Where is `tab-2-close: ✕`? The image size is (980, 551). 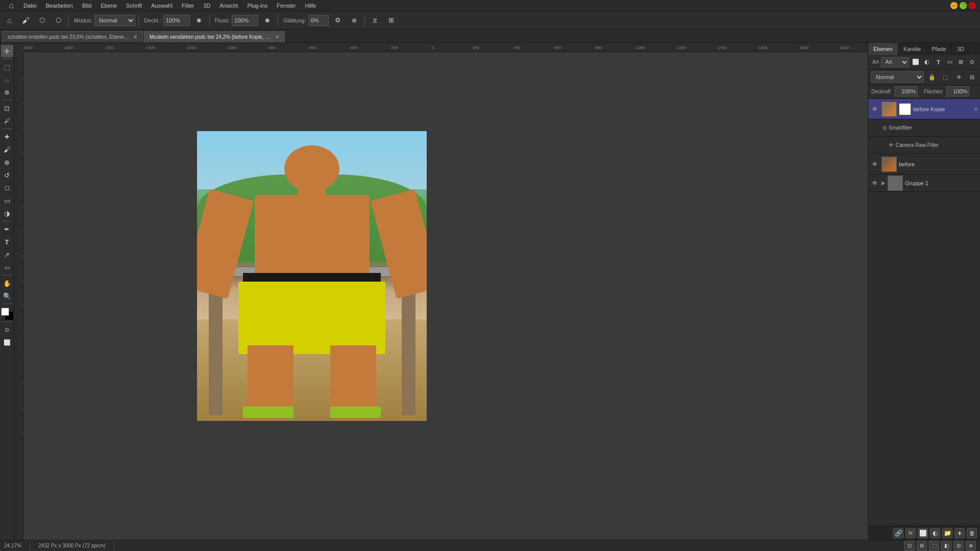 tab-2-close: ✕ is located at coordinates (277, 37).